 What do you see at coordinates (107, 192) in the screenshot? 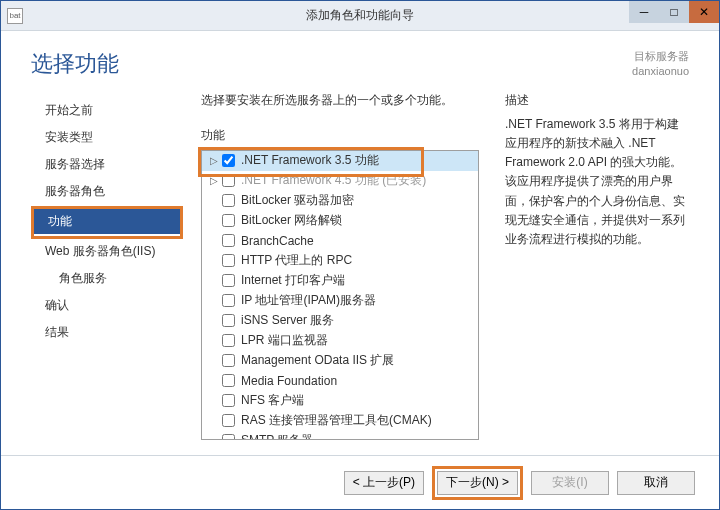
I see `sidebar-item: 服务器角色` at bounding box center [107, 192].